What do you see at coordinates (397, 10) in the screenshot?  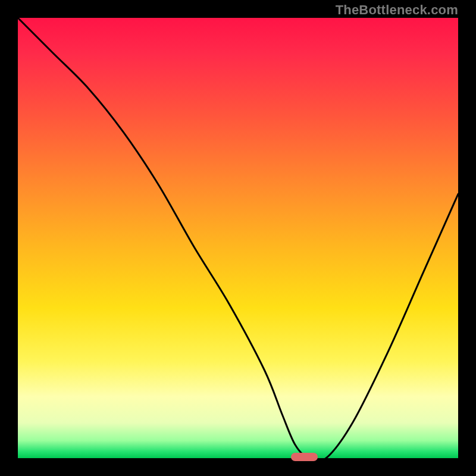 I see `watermark-text: TheBottleneck.com` at bounding box center [397, 10].